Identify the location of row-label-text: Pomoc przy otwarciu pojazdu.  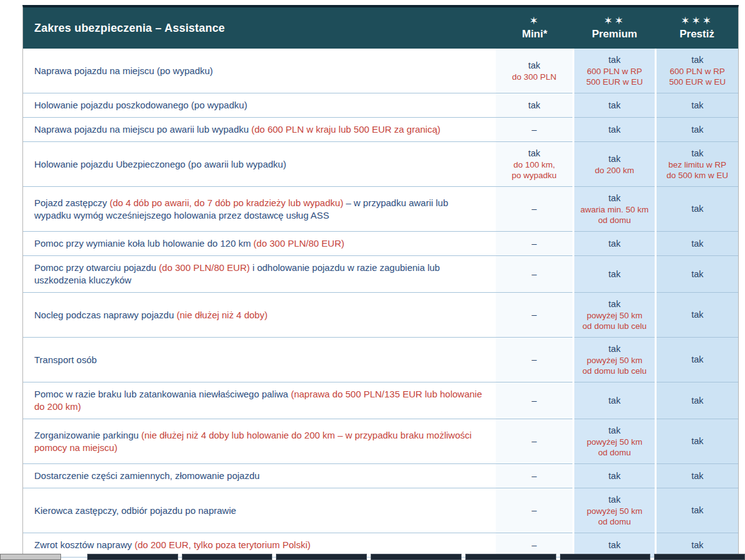
(97, 268).